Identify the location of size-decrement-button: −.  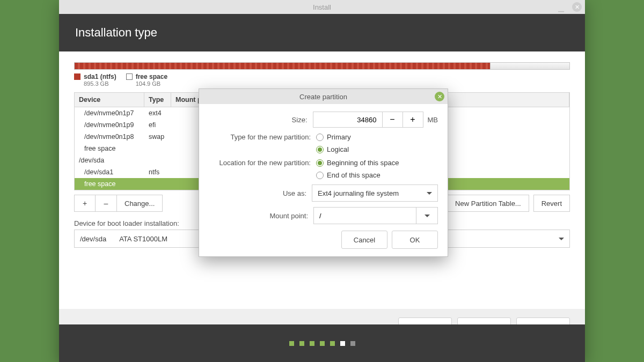
(393, 120).